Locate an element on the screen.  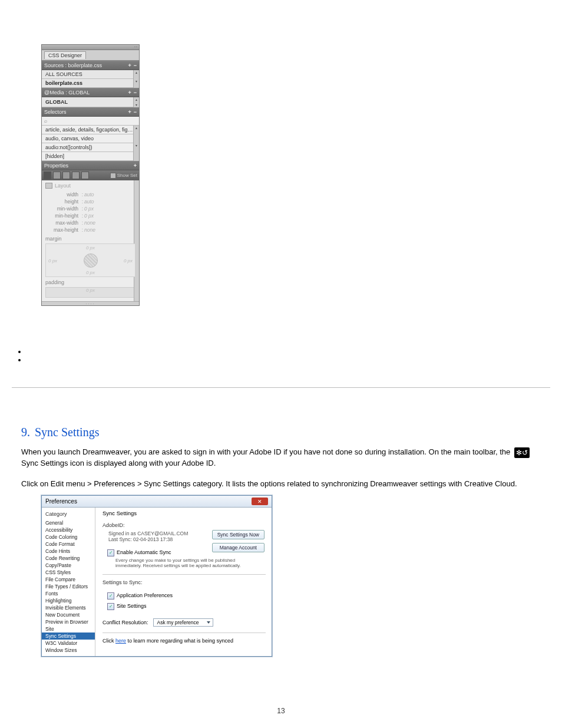
category-item: Site is located at coordinates (68, 629).